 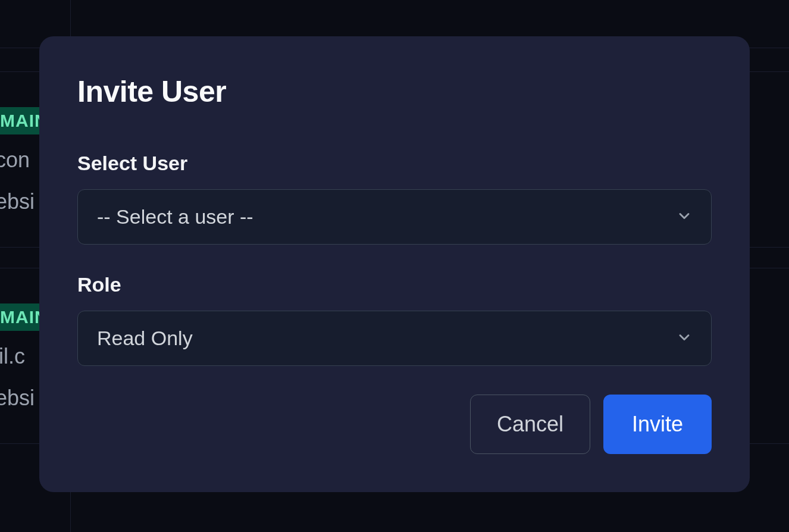 I want to click on user-select-wrapper: -- Select a user --, so click(x=394, y=217).